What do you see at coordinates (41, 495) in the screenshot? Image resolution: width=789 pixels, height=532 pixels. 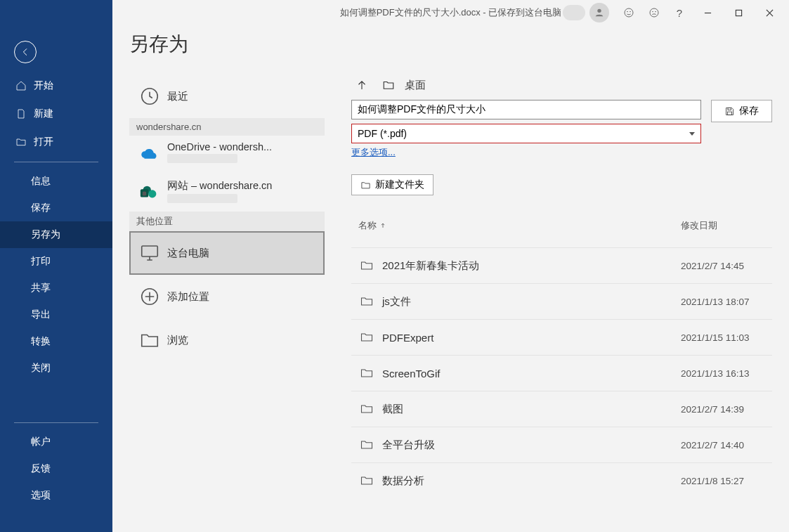 I see `nav-options-label: 选项` at bounding box center [41, 495].